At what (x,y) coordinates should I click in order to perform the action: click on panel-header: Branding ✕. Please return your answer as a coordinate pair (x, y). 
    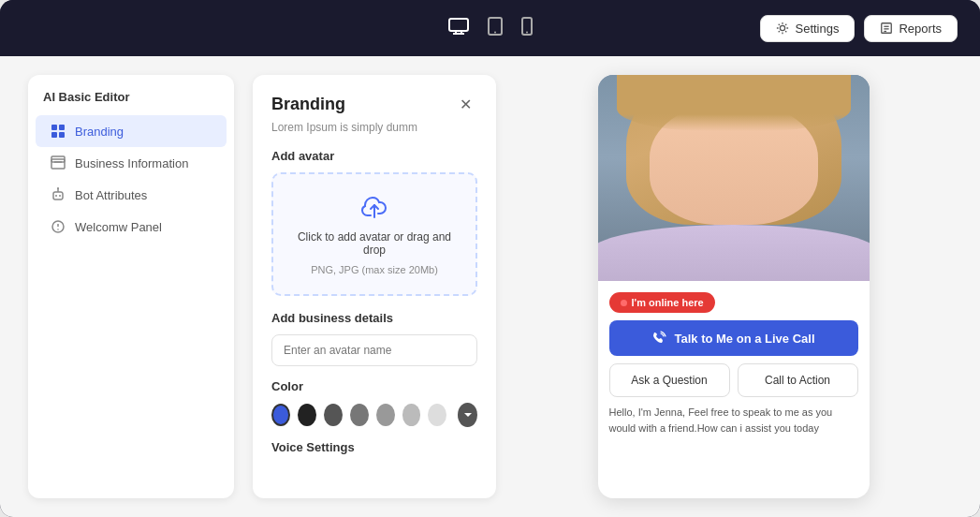
    Looking at the image, I should click on (374, 105).